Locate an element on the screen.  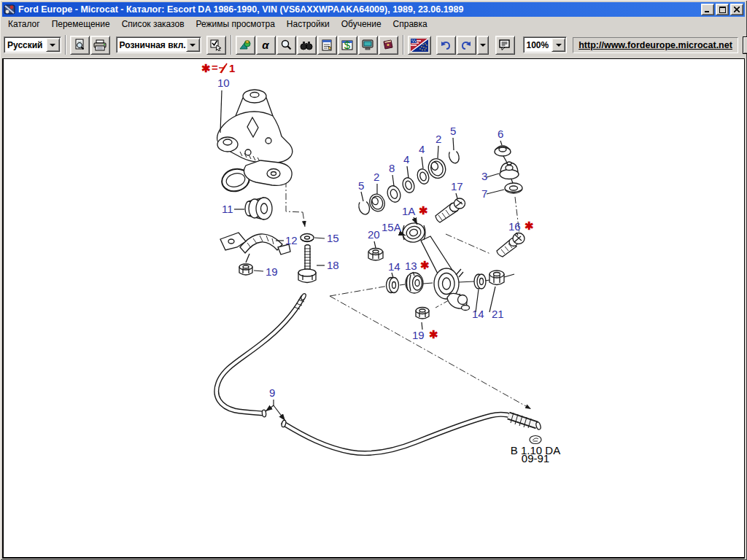
menu-bar: КаталогПеремещениеСписок заказовРежимы п… is located at coordinates (374, 24).